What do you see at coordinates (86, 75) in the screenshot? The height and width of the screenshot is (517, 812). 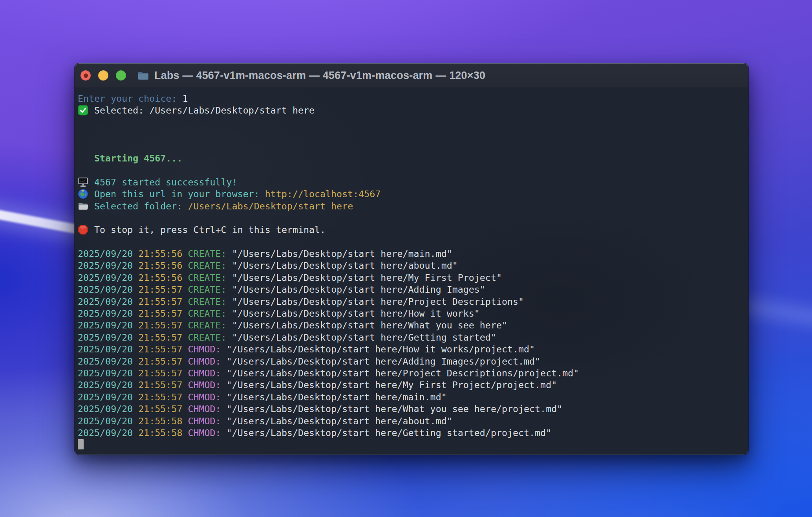 I see `close-button` at bounding box center [86, 75].